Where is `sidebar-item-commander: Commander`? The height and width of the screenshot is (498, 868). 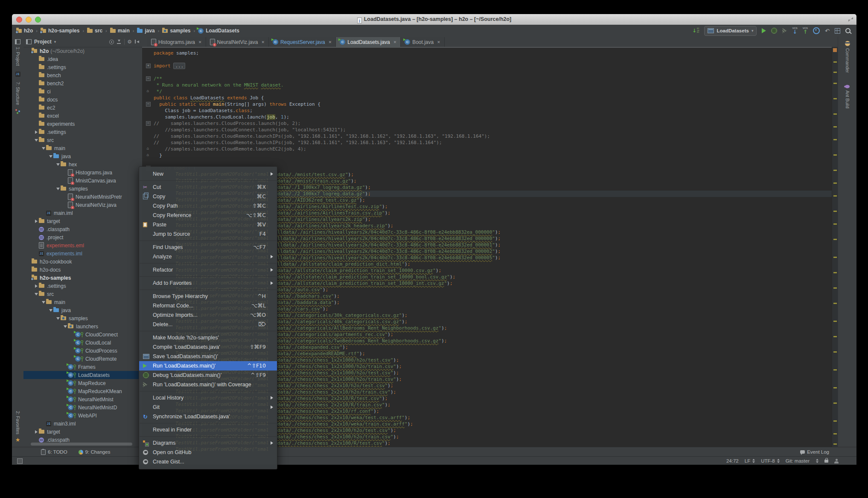 sidebar-item-commander: Commander is located at coordinates (848, 61).